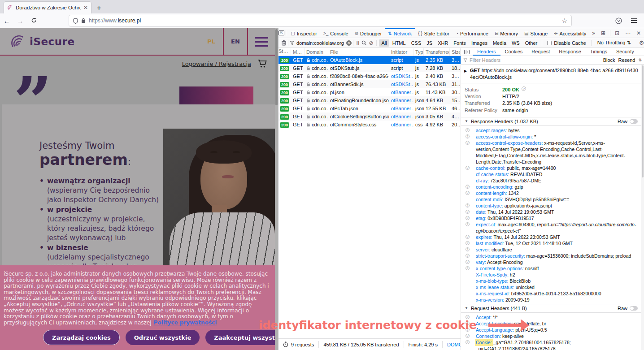 The image size is (644, 350). I want to click on detail-tab-timings: Timings, so click(599, 52).